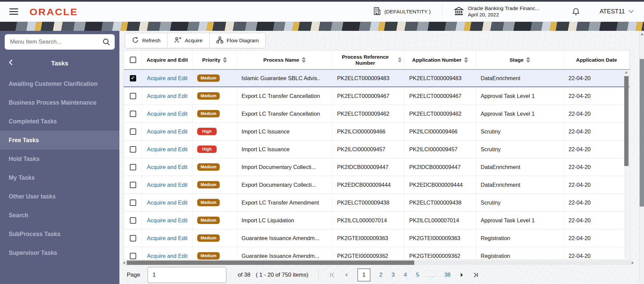 The image size is (644, 284). I want to click on page-number-5: 5, so click(417, 275).